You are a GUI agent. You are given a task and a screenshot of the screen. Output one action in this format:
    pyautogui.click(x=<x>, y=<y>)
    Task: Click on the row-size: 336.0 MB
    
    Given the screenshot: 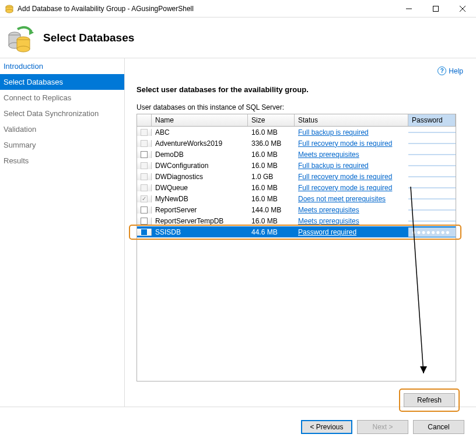 What is the action you would take?
    pyautogui.click(x=271, y=144)
    